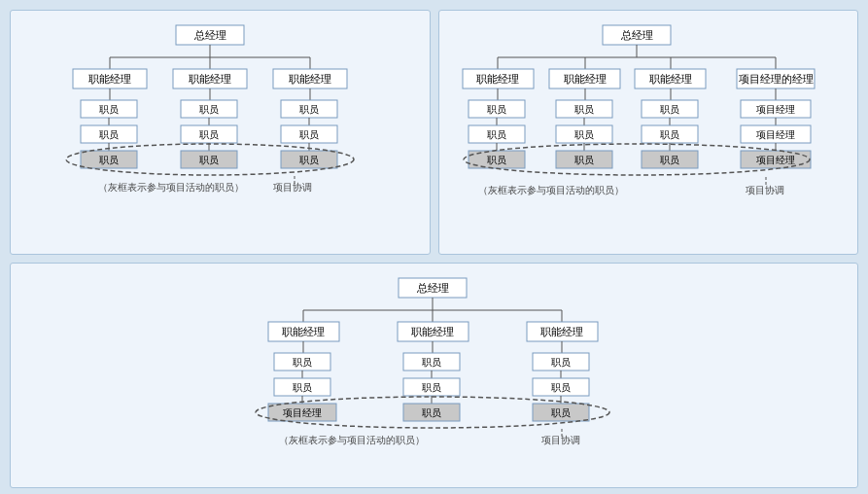 This screenshot has width=868, height=494. What do you see at coordinates (210, 35) in the screenshot?
I see `gm-label-tl: 总经理` at bounding box center [210, 35].